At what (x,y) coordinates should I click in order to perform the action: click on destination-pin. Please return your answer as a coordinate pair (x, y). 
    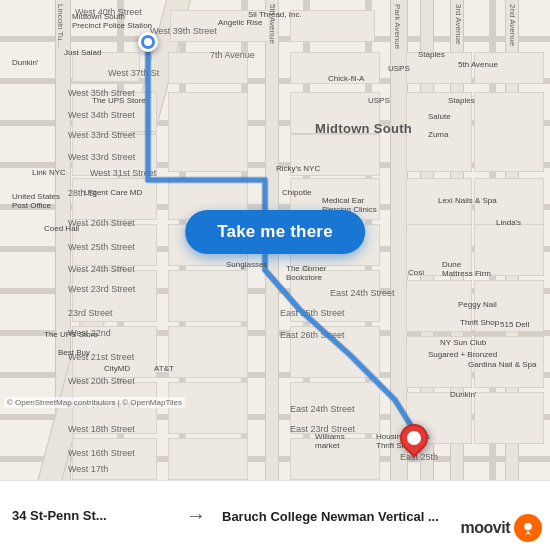
    Looking at the image, I should click on (414, 438).